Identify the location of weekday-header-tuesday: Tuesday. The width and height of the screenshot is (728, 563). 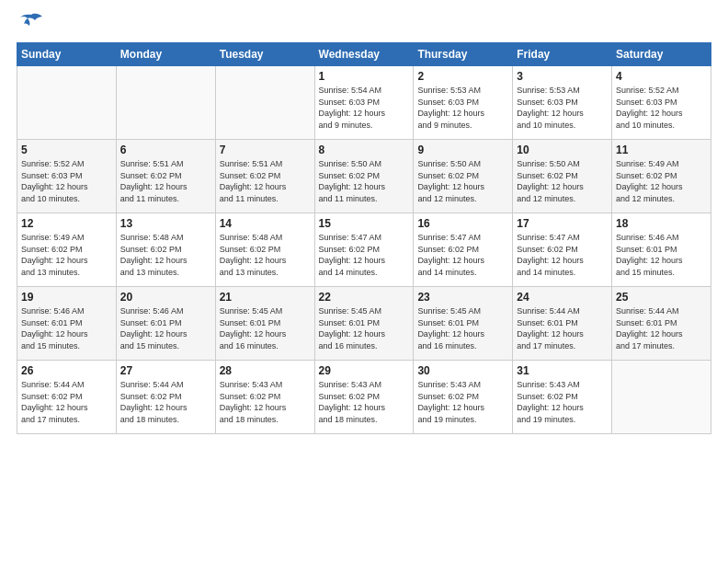
(265, 55).